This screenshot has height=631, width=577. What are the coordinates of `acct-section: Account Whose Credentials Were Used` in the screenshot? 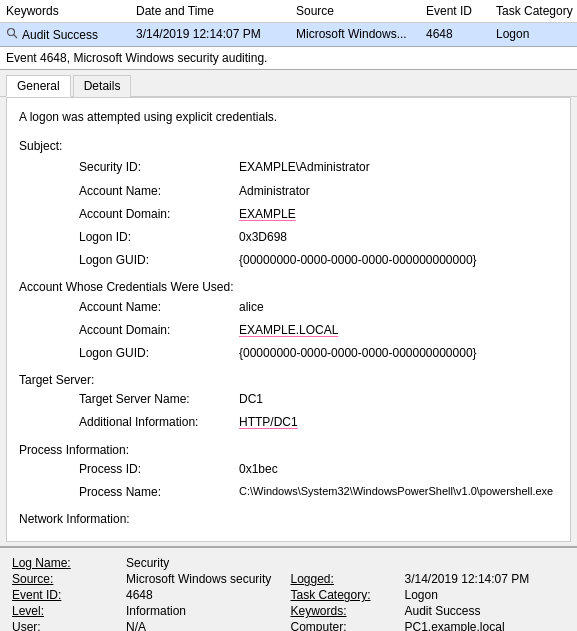 It's located at (288, 320).